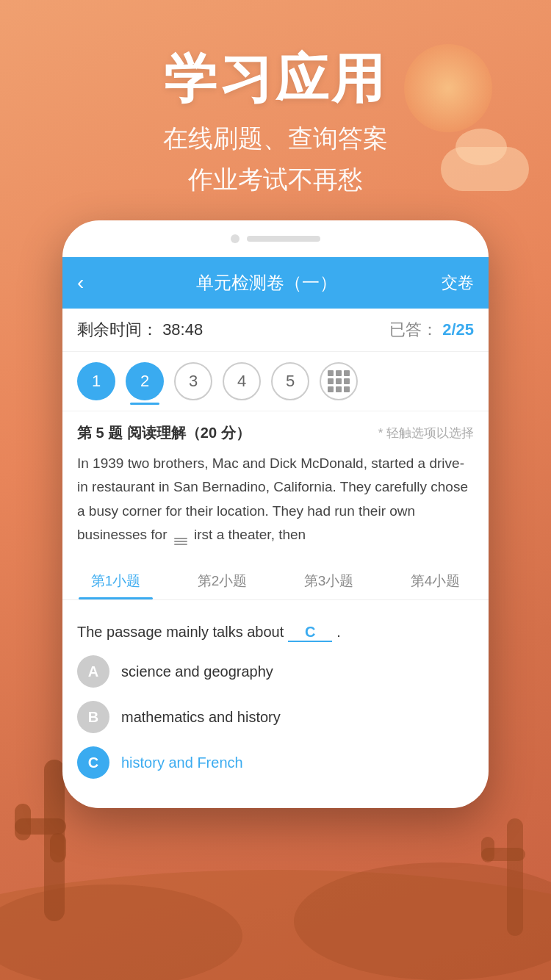 This screenshot has height=980, width=551. I want to click on options-list: A science and geography B mathematics an…, so click(276, 717).